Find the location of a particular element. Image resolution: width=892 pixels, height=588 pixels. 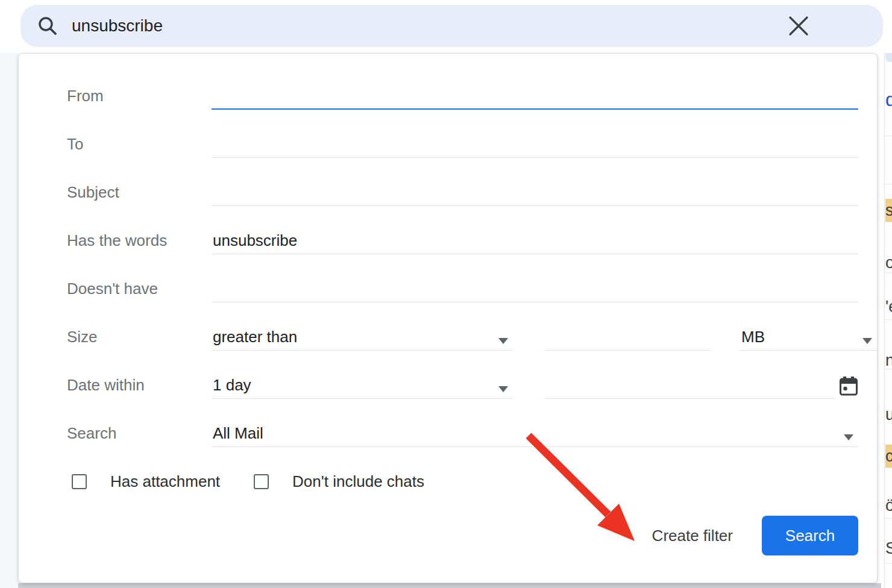

page-background-left is located at coordinates (9, 321).